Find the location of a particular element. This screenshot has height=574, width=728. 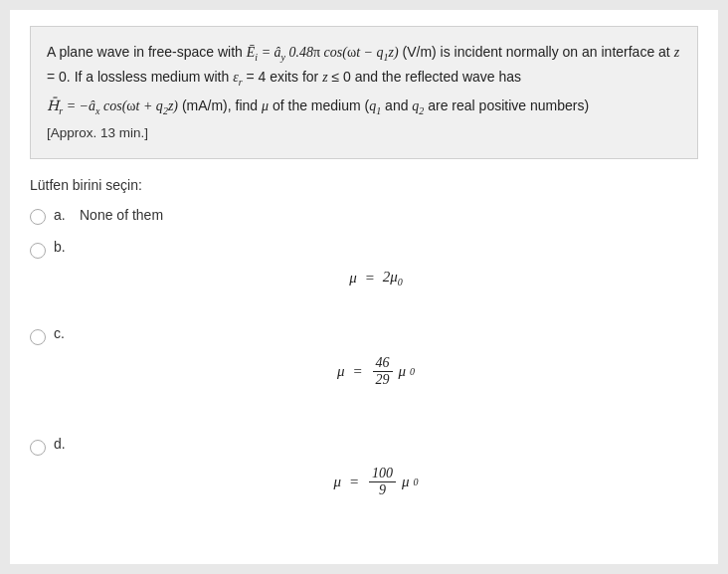

instruction-text: Lütfen birini seçin: is located at coordinates (364, 185).